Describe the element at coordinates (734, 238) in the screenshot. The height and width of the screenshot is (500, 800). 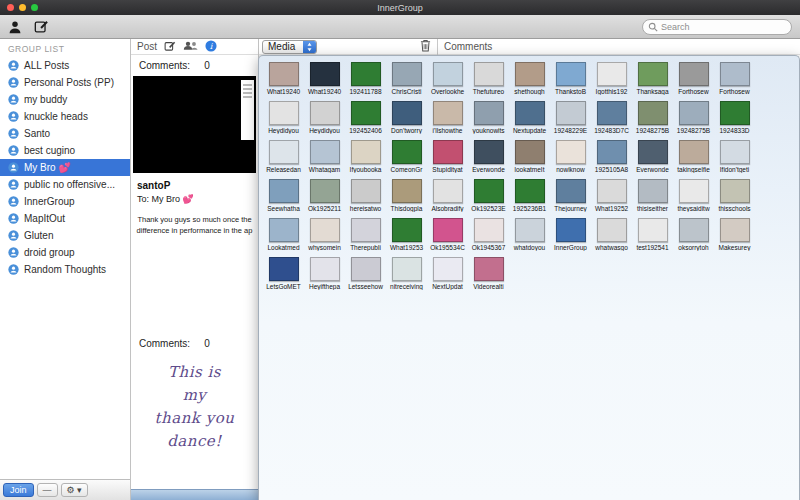
I see `media-item: Makesurey` at that location.